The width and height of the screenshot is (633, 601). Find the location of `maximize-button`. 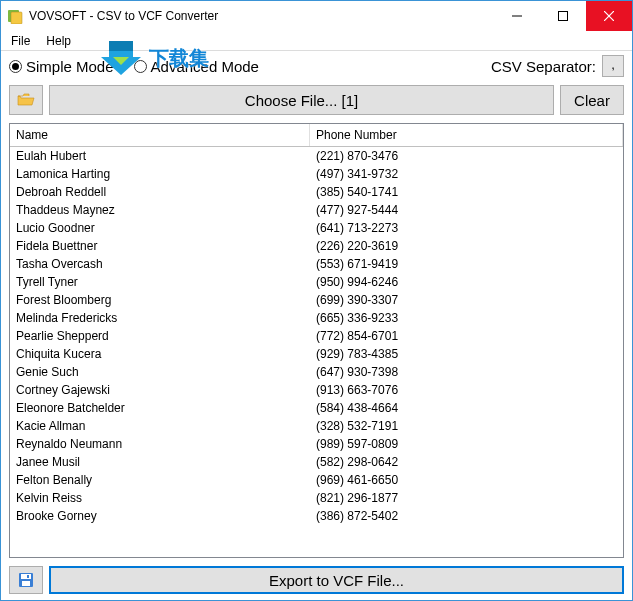

maximize-button is located at coordinates (563, 16).